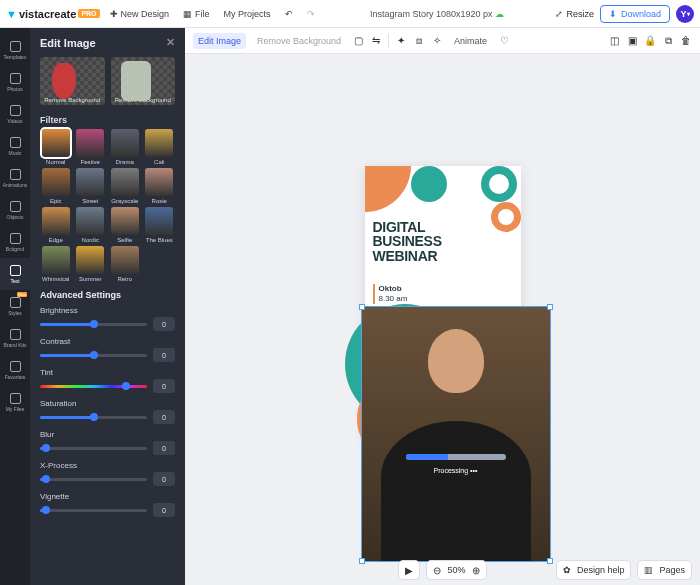  What do you see at coordinates (15, 402) in the screenshot?
I see `rail-item-my-files: My Files` at bounding box center [15, 402].